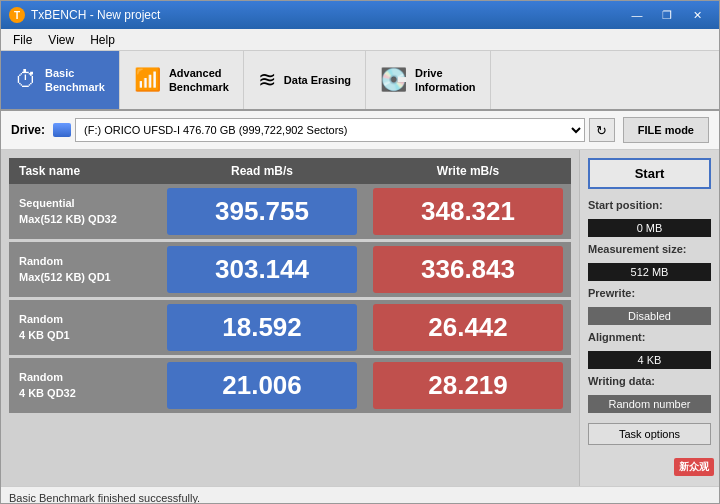 The height and width of the screenshot is (504, 720). Describe the element at coordinates (84, 386) in the screenshot. I see `task-label-3: Random4 KB QD32` at that location.